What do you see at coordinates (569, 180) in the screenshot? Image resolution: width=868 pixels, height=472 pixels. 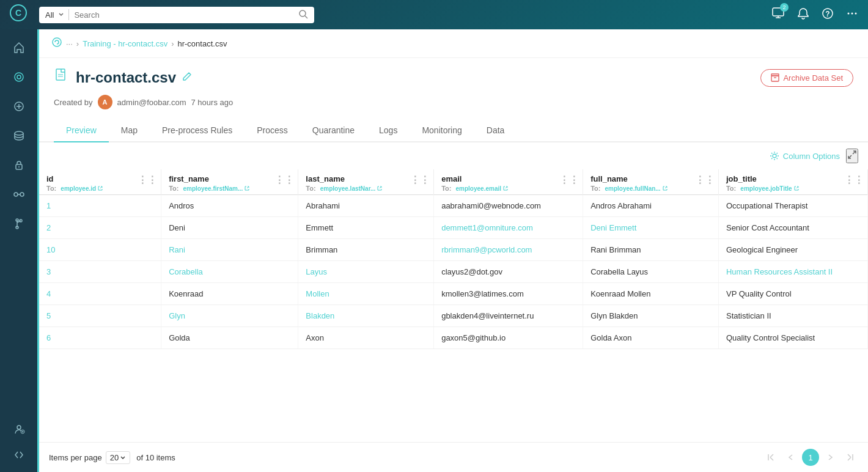 I see `col-drag-handle-email: ⋮⋮` at bounding box center [569, 180].